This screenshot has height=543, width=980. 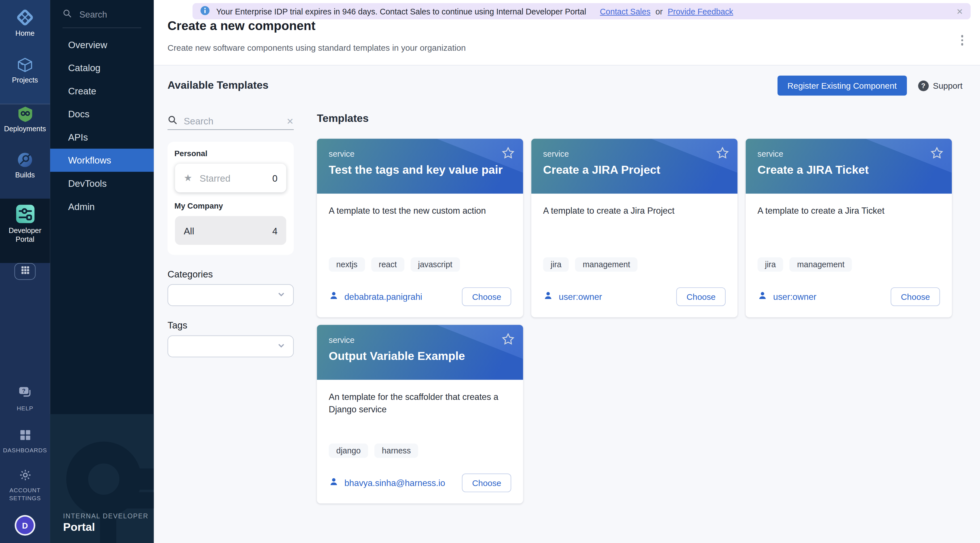 I want to click on sidebar-item-create: Create, so click(x=102, y=91).